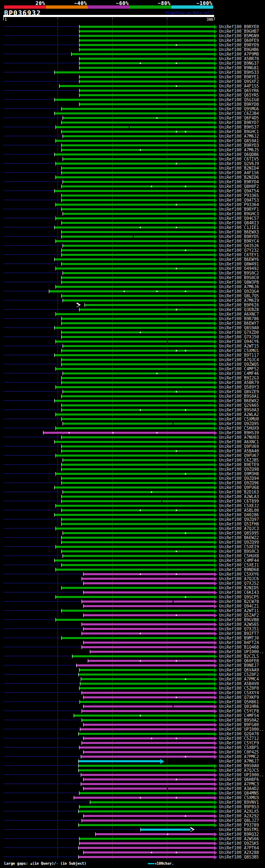 This screenshot has height=868, width=265. I want to click on hit-label: UniRef100_C6ZJB5, so click(239, 460).